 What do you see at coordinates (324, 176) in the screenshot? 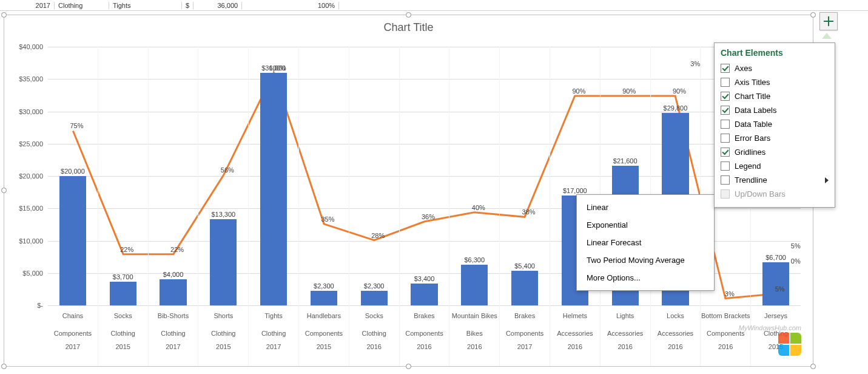
I see `category-column: $2,30035%` at bounding box center [324, 176].